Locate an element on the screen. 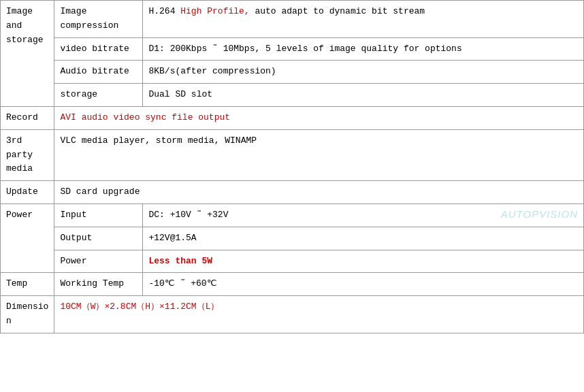 The height and width of the screenshot is (392, 584). subcategory-video-bitrate: video bitrate is located at coordinates (99, 49).